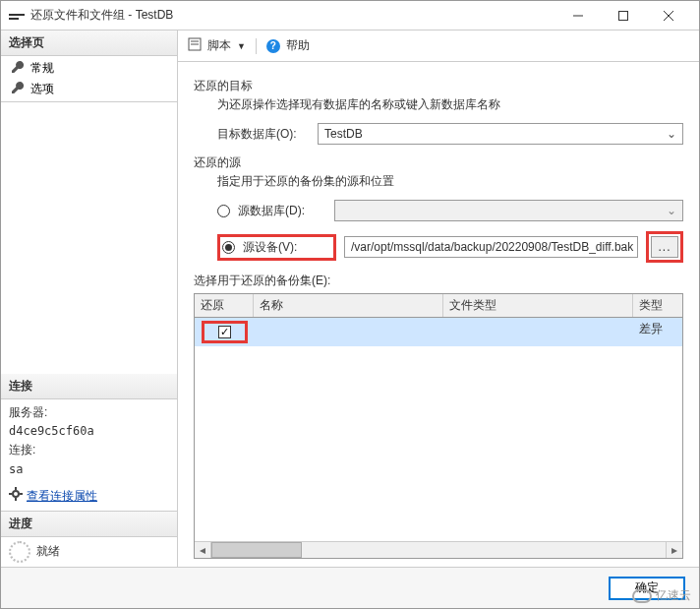 The width and height of the screenshot is (700, 609). Describe the element at coordinates (298, 45) in the screenshot. I see `help-button: 帮助` at that location.